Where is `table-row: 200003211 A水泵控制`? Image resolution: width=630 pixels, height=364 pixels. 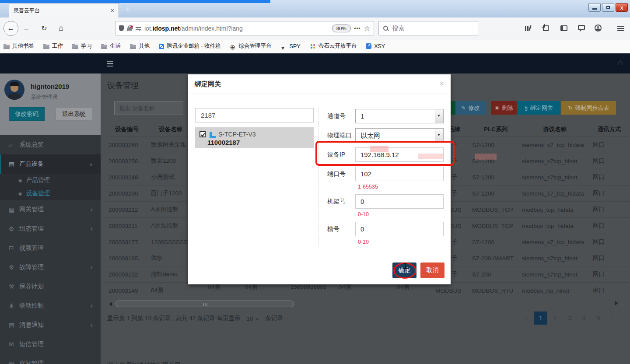
table-row: 200003211 A水泵控制 is located at coordinates (149, 226).